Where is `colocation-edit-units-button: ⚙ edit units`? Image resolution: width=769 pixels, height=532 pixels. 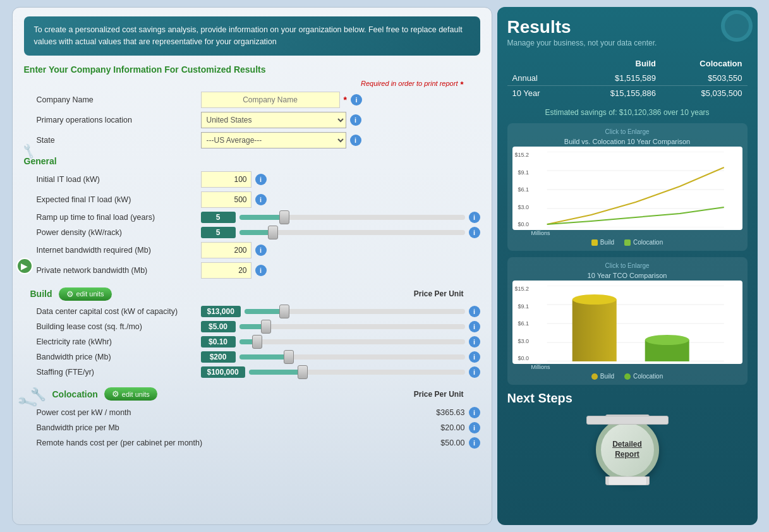 colocation-edit-units-button: ⚙ edit units is located at coordinates (131, 394).